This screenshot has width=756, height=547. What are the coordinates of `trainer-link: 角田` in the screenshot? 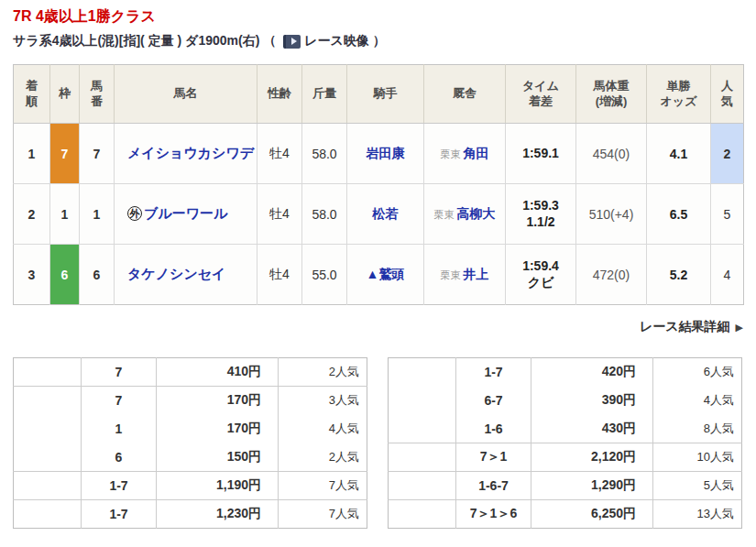 It's located at (477, 153).